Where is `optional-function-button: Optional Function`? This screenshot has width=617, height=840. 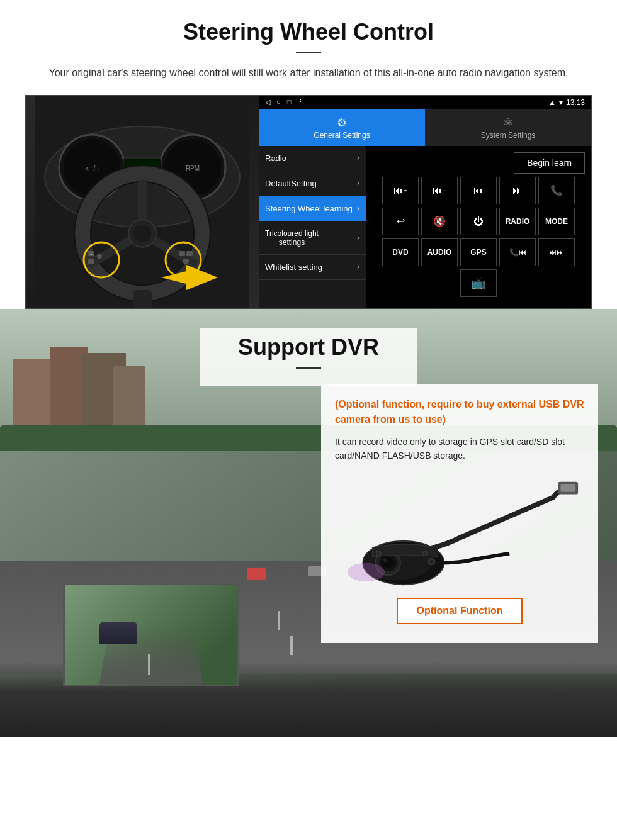
optional-function-button: Optional Function is located at coordinates (460, 611).